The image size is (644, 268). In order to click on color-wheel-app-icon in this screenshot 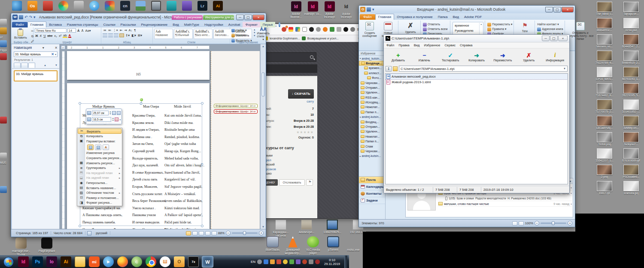, I will do `click(64, 6)`.